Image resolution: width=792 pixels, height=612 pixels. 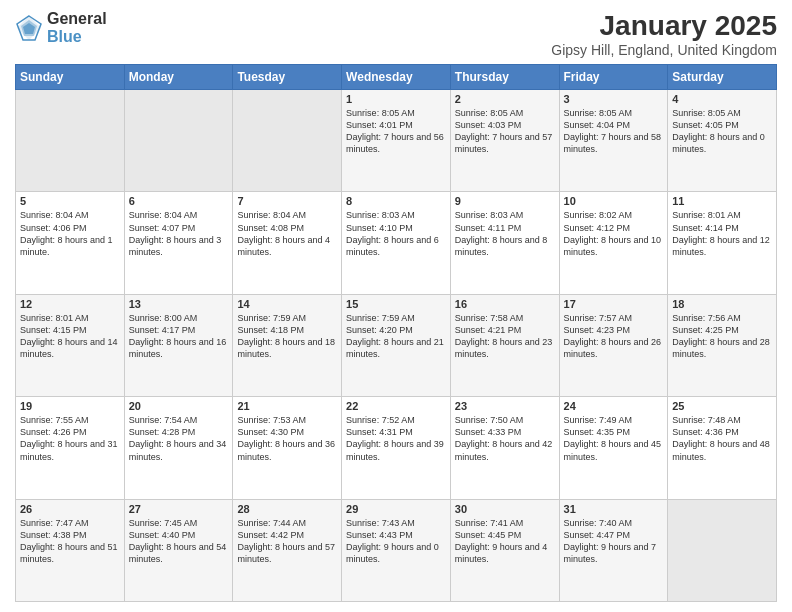 What do you see at coordinates (722, 336) in the screenshot?
I see `day-info: Sunrise: 7:56 AM Sunset: 4:25 PM Dayligh…` at bounding box center [722, 336].